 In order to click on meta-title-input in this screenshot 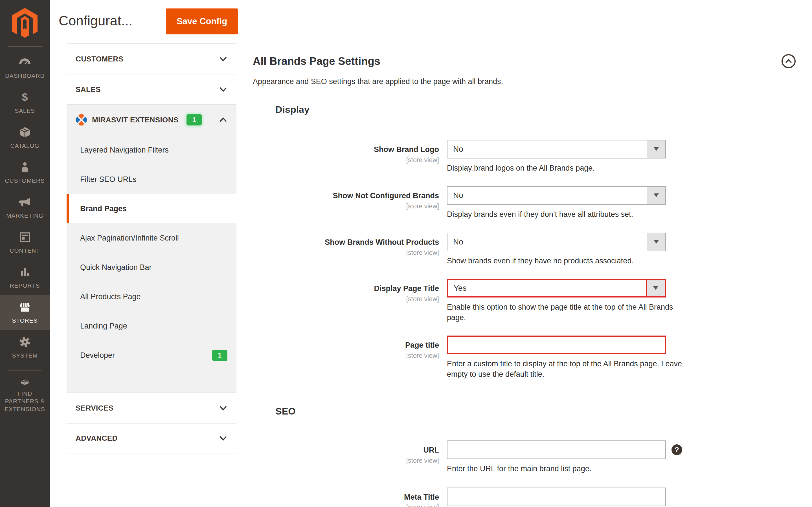, I will do `click(556, 497)`.